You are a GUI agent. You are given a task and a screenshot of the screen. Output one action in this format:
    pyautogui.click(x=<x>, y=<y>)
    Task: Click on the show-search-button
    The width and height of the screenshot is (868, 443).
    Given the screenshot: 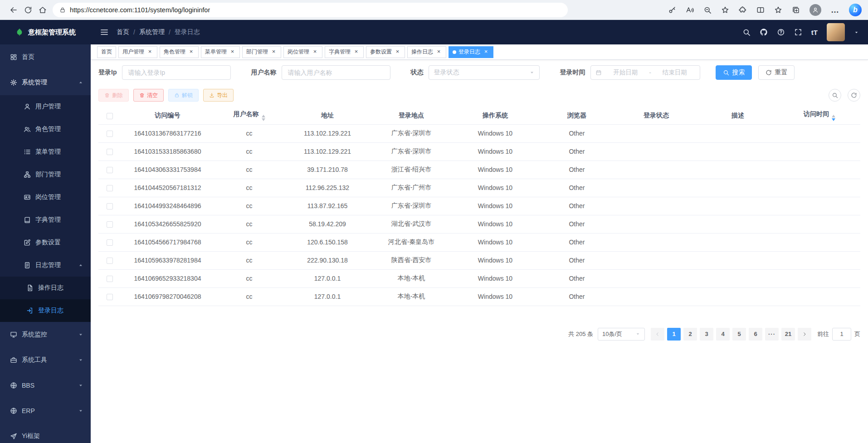 What is the action you would take?
    pyautogui.click(x=835, y=95)
    